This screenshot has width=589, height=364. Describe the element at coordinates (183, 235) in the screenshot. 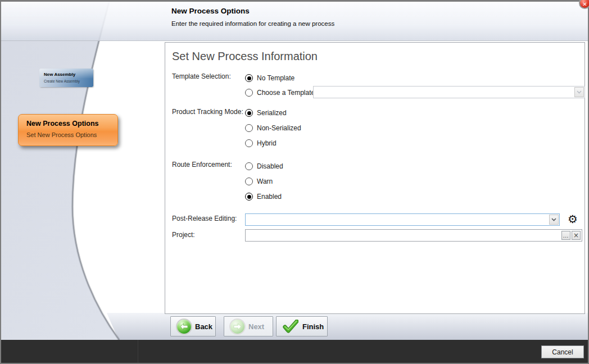

I see `project-label: Project:` at that location.